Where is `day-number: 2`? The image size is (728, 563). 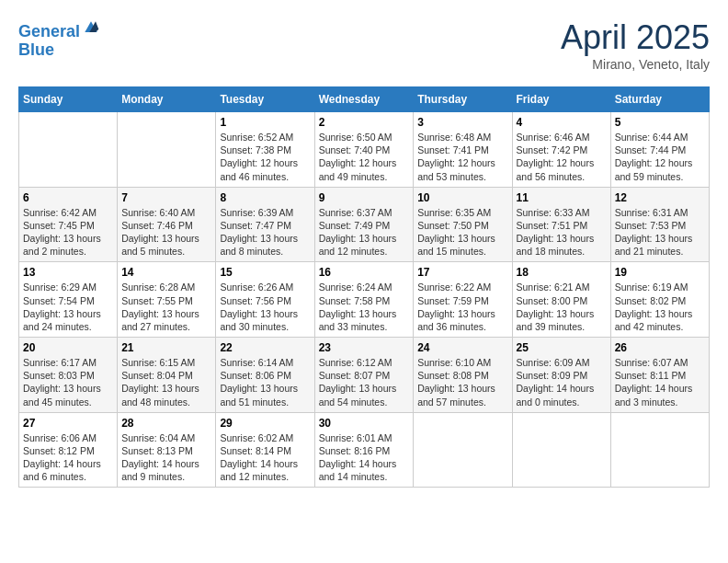
day-number: 2 is located at coordinates (364, 122).